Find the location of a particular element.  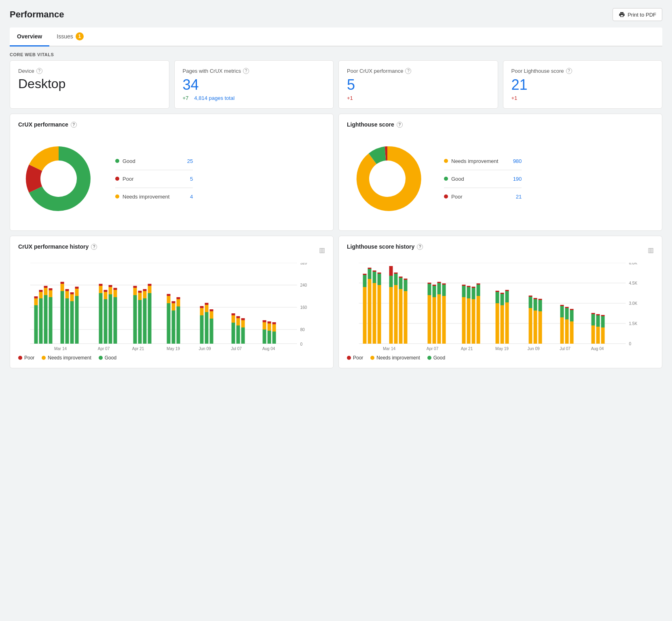

crux-donut-help-icon: ? is located at coordinates (74, 125).